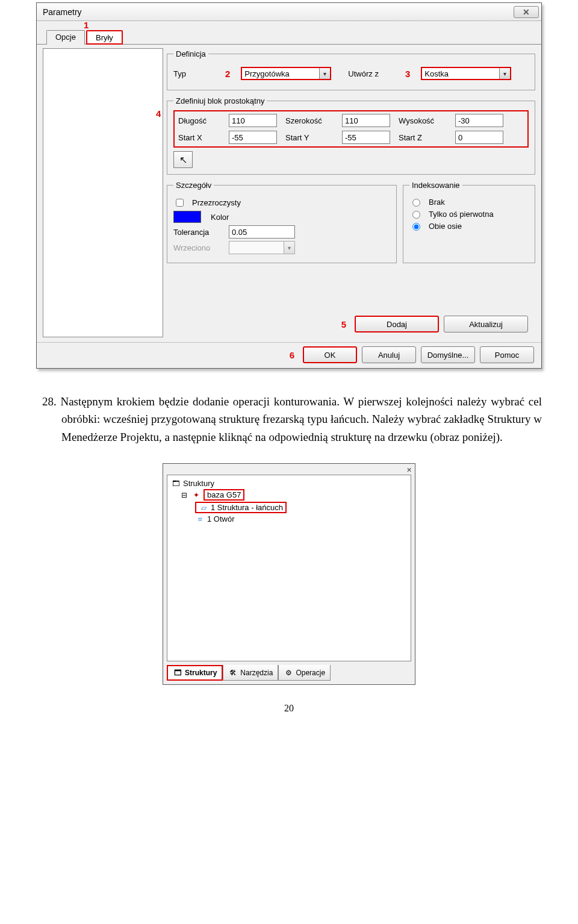  Describe the element at coordinates (408, 73) in the screenshot. I see `annotation-3: 3` at that location.